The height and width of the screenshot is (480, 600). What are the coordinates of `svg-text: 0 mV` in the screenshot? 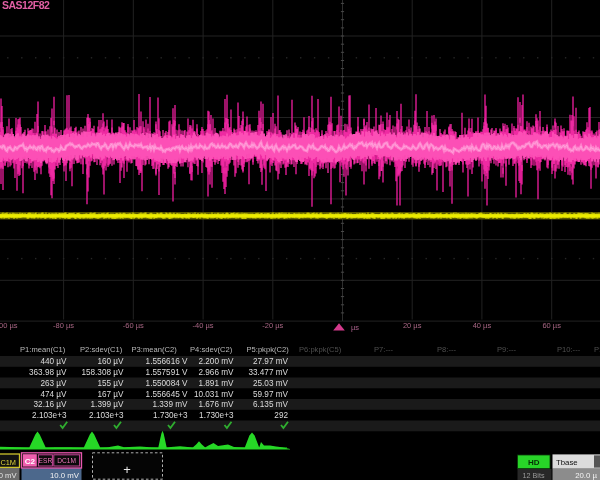 It's located at (8, 476).